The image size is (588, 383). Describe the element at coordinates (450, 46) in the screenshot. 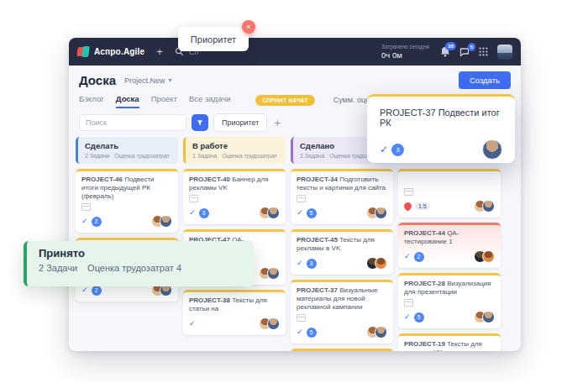

I see `notifications-badge: 28` at that location.